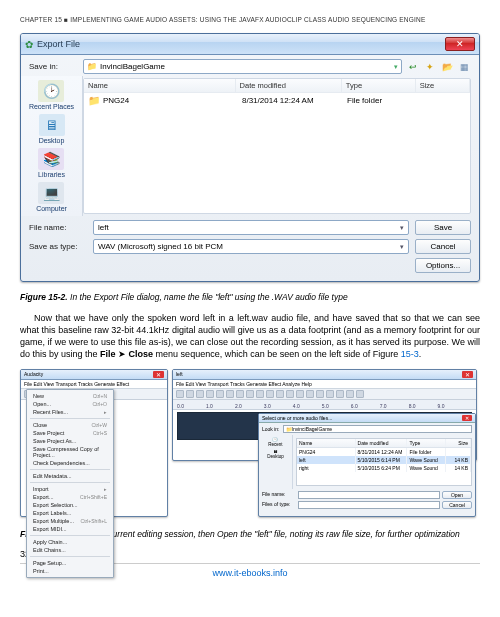  I want to click on save-button: Save, so click(443, 228).